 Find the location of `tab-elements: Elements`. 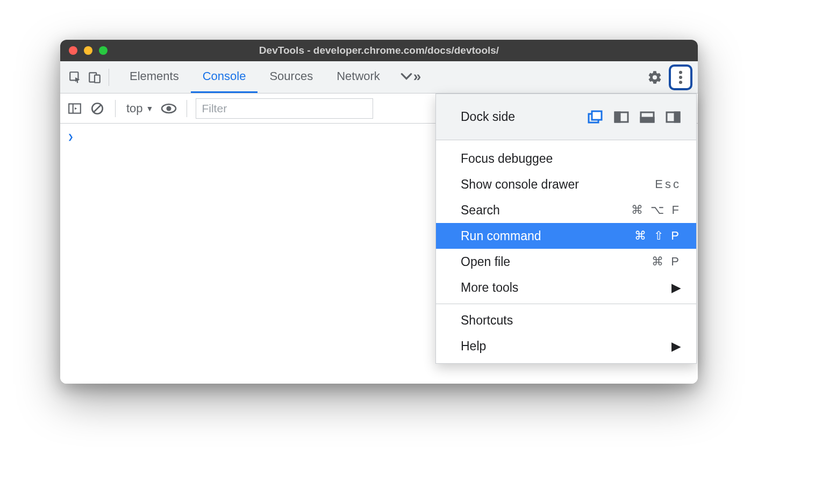

tab-elements: Elements is located at coordinates (154, 77).